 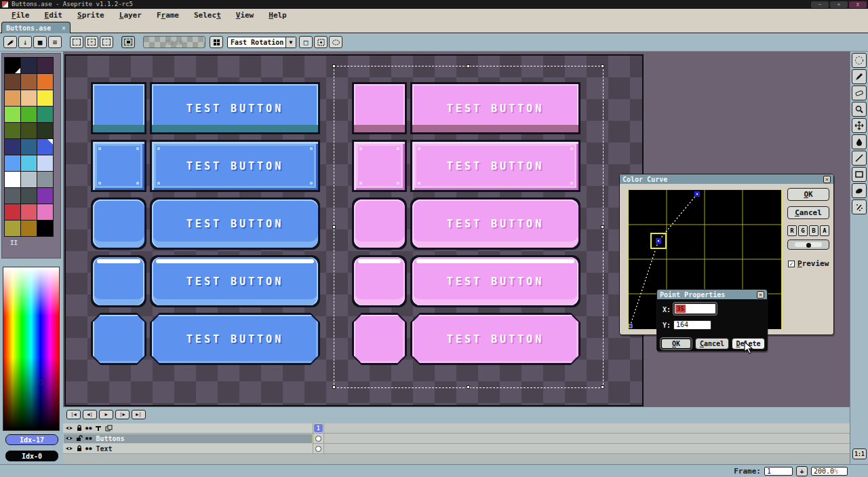 I want to click on menu-item-help: Help, so click(x=278, y=15).